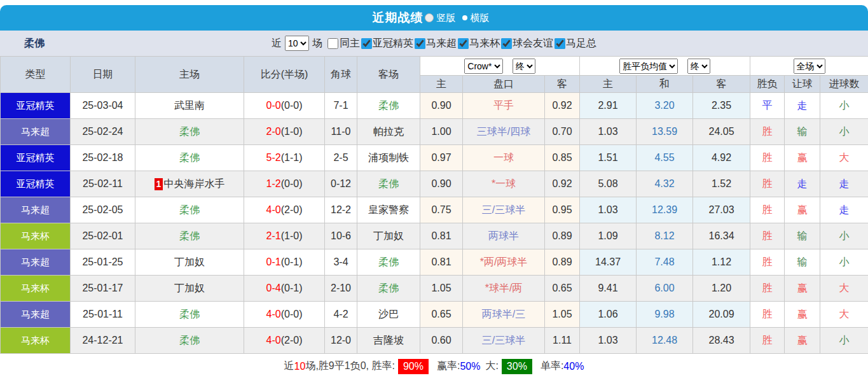 Image resolution: width=868 pixels, height=378 pixels. Describe the element at coordinates (341, 314) in the screenshot. I see `corner-cell: 4-2` at that location.